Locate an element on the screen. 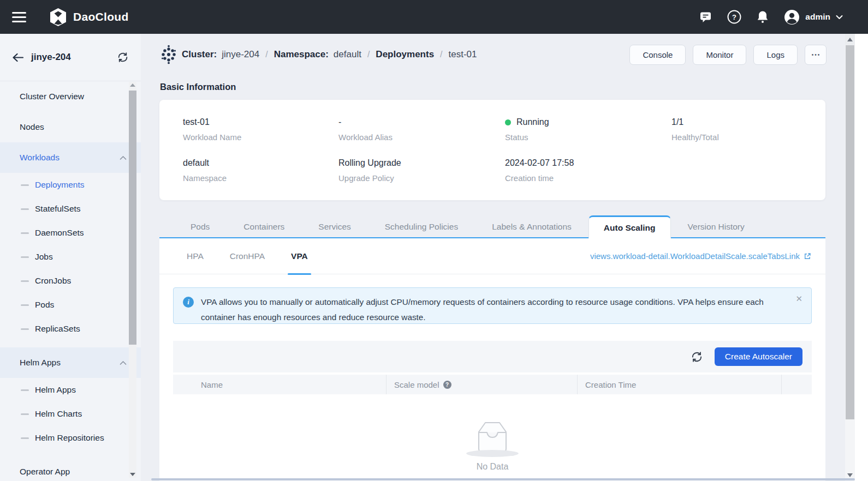  sidebar-menu: Cluster Overview Nodes Workloads is located at coordinates (70, 281).